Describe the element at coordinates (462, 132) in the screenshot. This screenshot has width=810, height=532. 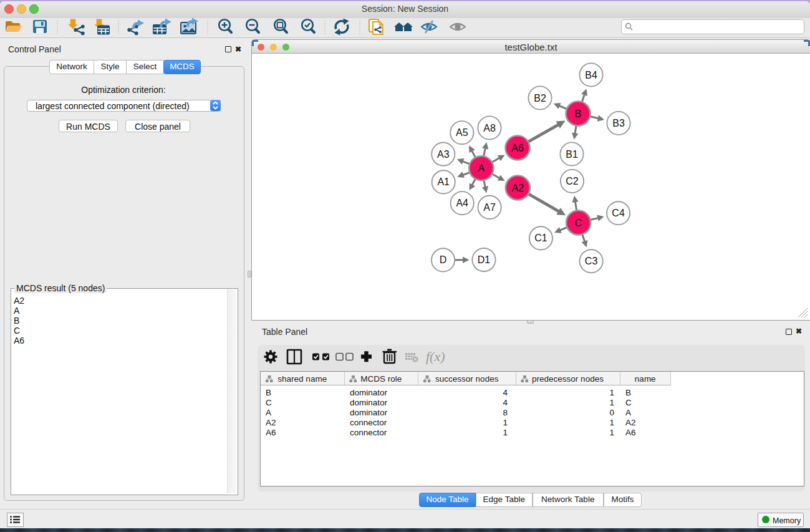
I see `svg-text: A5` at that location.